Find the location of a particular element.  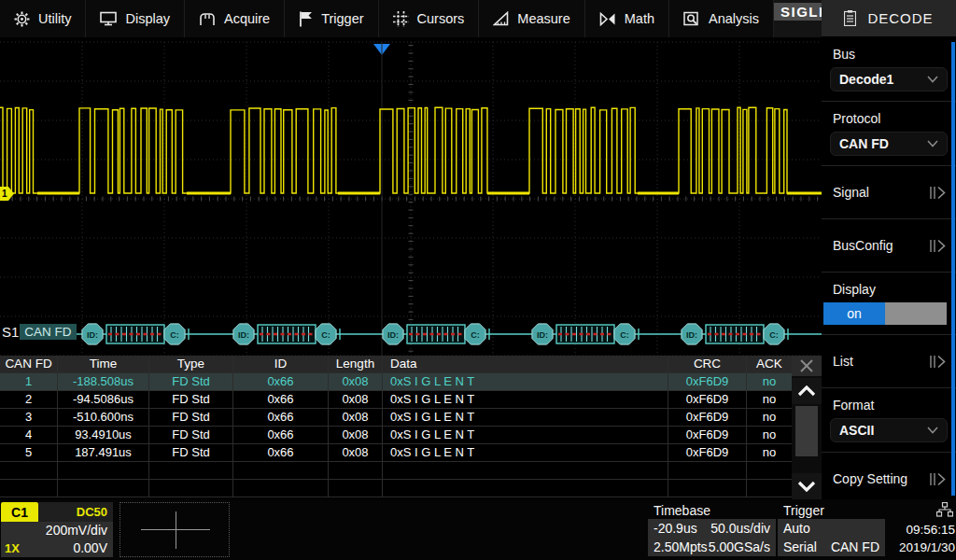

table-cell: Data is located at coordinates (526, 364).